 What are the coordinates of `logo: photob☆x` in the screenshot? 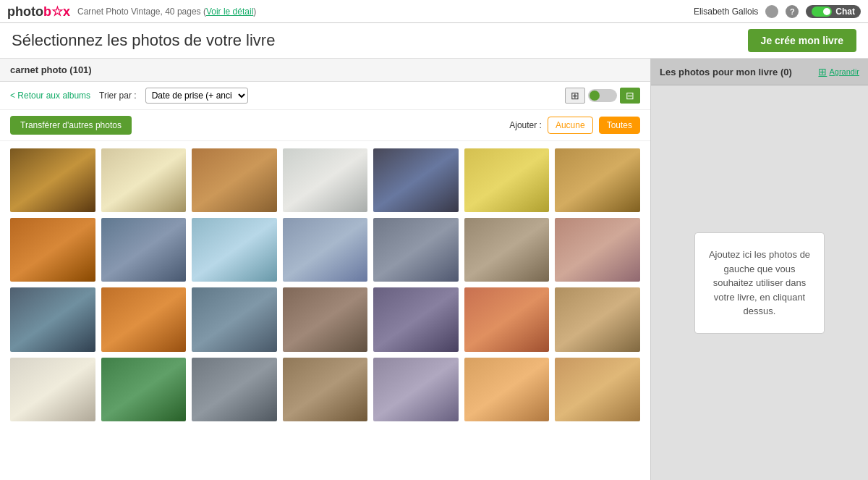 It's located at (39, 12).